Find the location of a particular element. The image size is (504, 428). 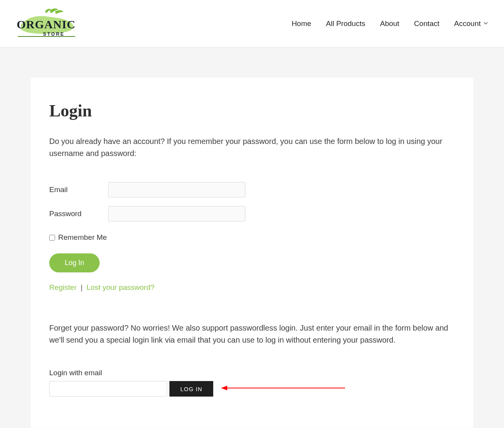

password-label: Password is located at coordinates (79, 214).